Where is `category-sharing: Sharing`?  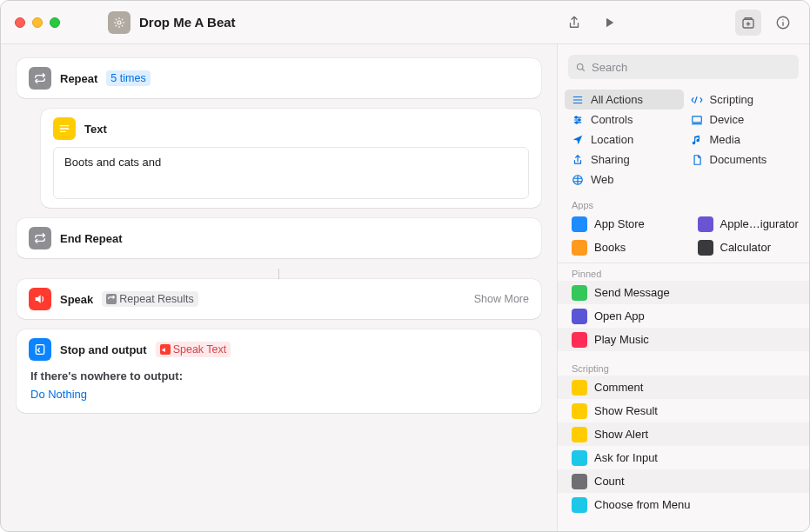
category-sharing: Sharing is located at coordinates (625, 160).